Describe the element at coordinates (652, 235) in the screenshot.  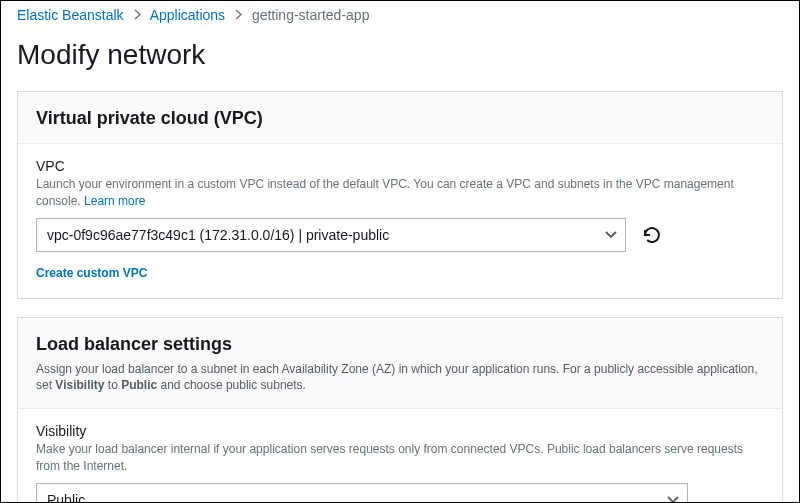
I see `refresh-icon` at that location.